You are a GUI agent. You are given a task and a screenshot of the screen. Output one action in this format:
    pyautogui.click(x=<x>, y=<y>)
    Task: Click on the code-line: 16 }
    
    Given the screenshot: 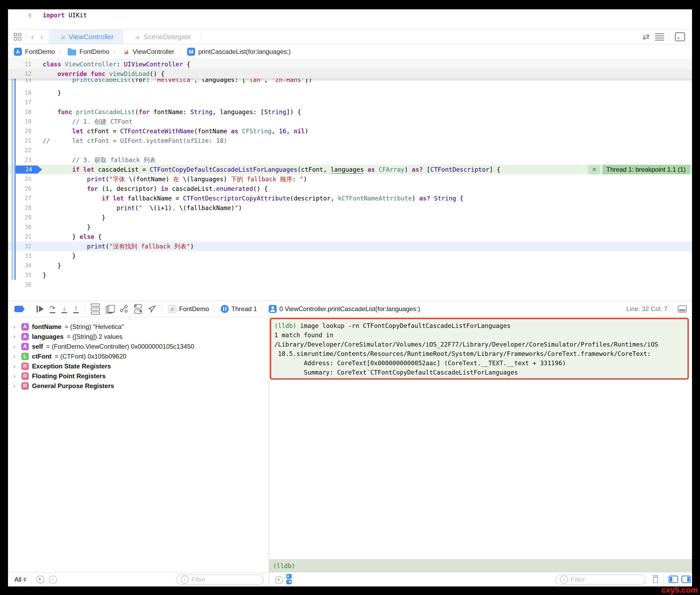 What is the action you would take?
    pyautogui.click(x=350, y=93)
    